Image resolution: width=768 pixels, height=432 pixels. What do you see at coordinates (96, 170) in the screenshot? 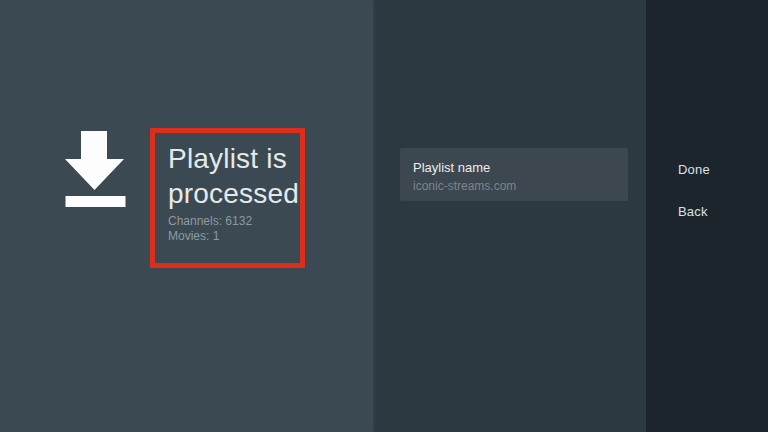
I see `download-icon` at bounding box center [96, 170].